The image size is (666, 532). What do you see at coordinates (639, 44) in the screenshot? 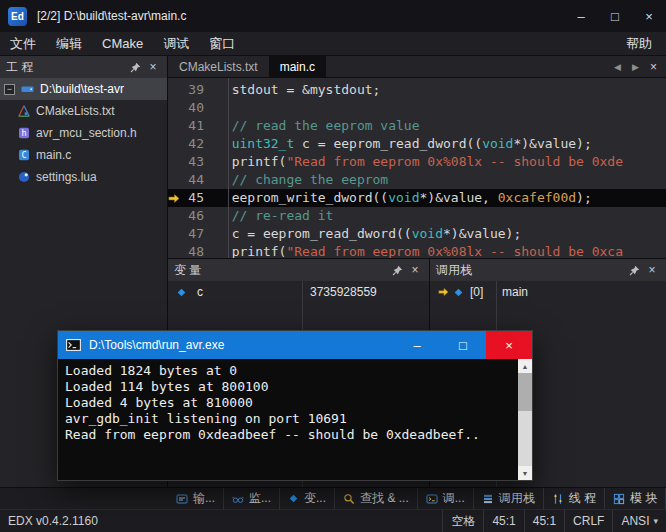
I see `menu-item-help: 帮助` at bounding box center [639, 44].